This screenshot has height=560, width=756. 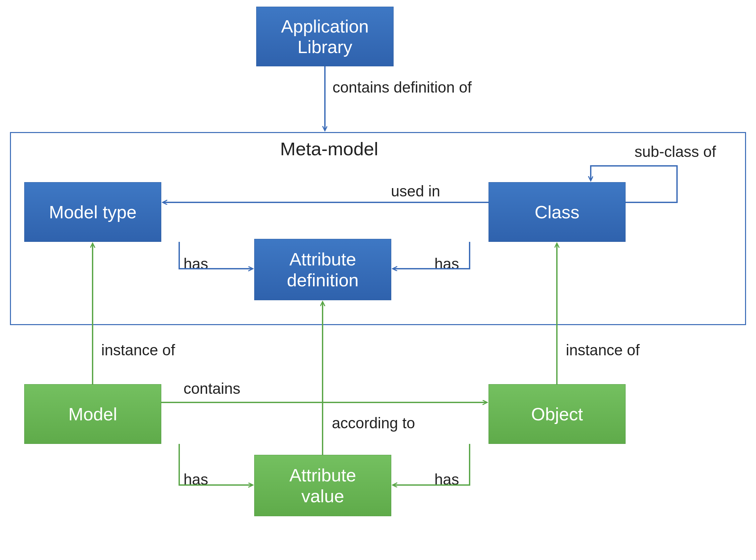 I want to click on node-application-library: Application Library, so click(x=325, y=37).